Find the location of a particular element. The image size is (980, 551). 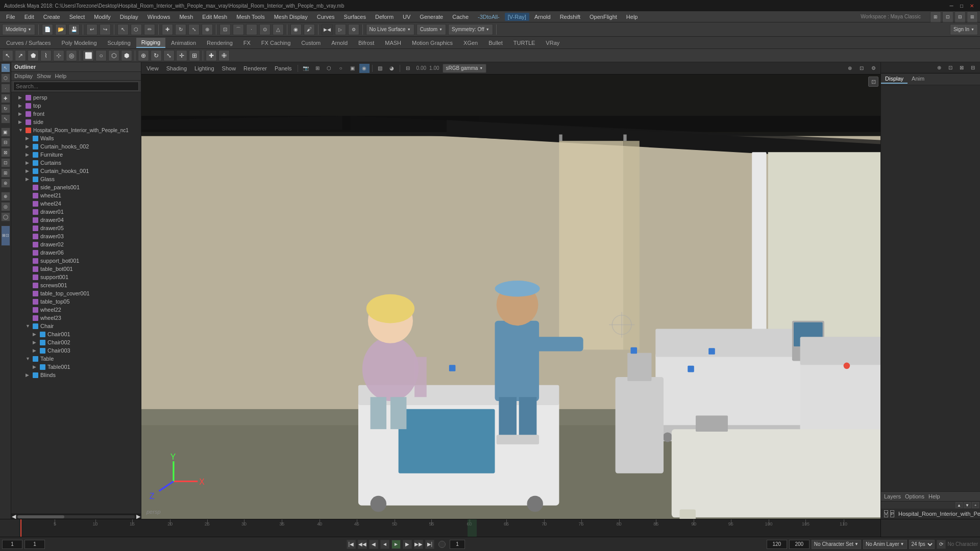

move-btn: ✚ is located at coordinates (167, 30).